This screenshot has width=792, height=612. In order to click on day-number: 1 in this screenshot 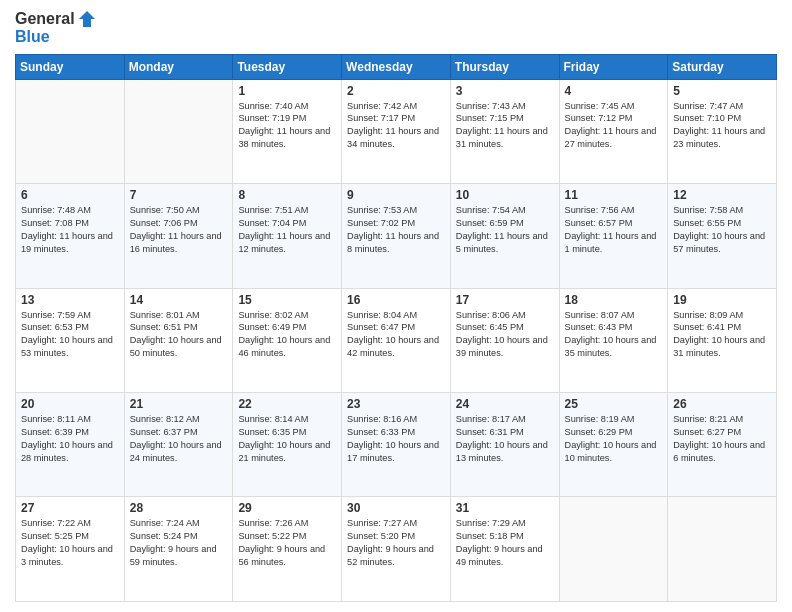, I will do `click(287, 91)`.